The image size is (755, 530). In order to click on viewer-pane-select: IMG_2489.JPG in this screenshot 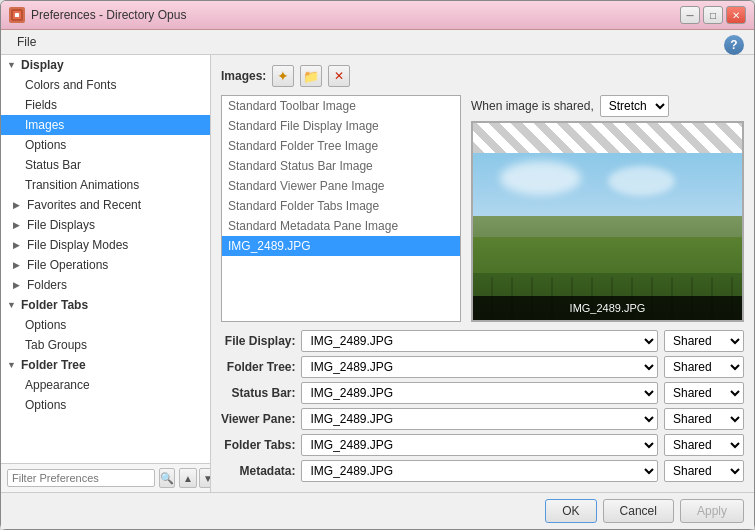, I will do `click(480, 419)`.